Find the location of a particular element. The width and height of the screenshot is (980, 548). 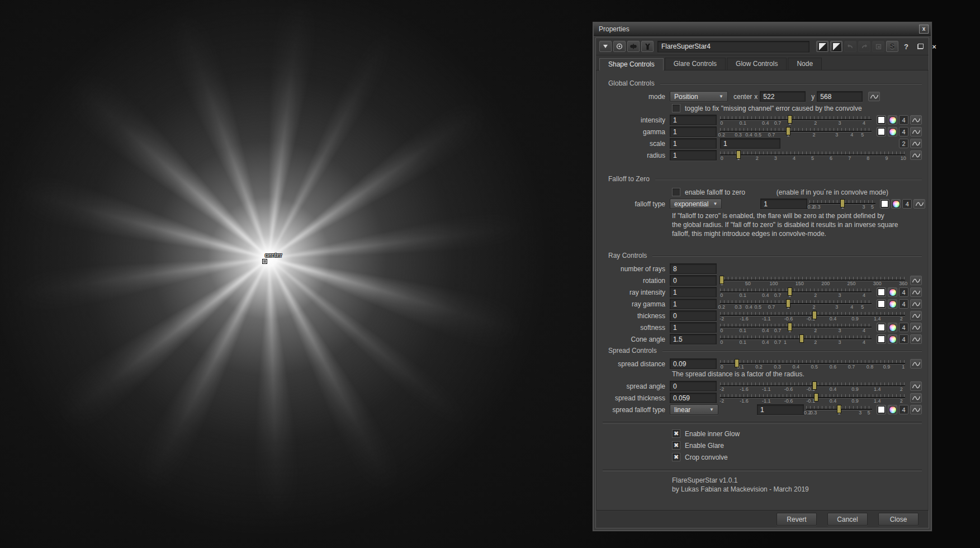

radius-field is located at coordinates (693, 155).